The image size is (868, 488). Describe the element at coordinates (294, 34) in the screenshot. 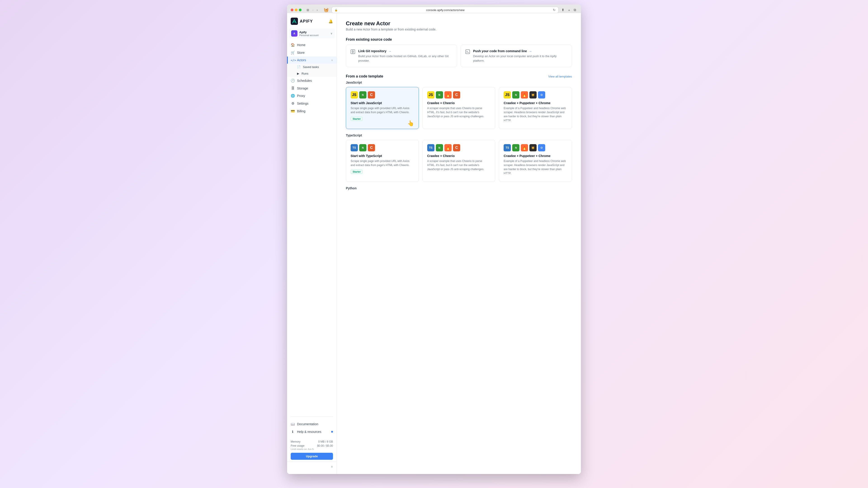

I see `account-avatar: A` at that location.